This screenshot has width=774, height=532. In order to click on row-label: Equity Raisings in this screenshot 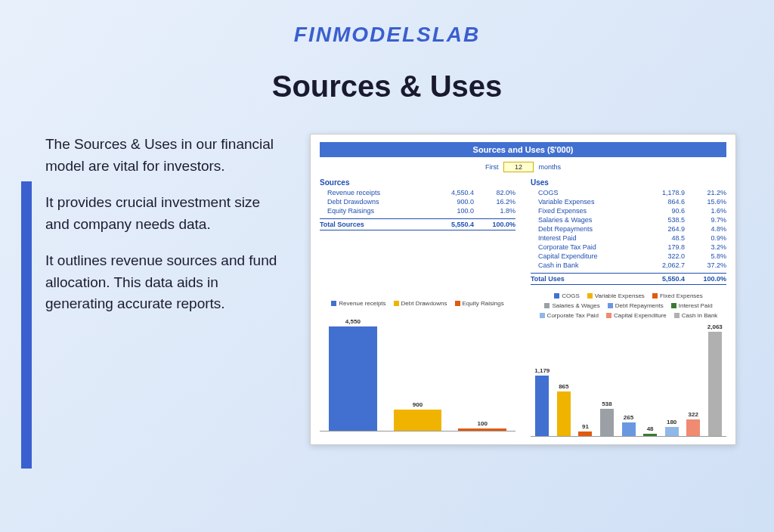, I will do `click(374, 211)`.